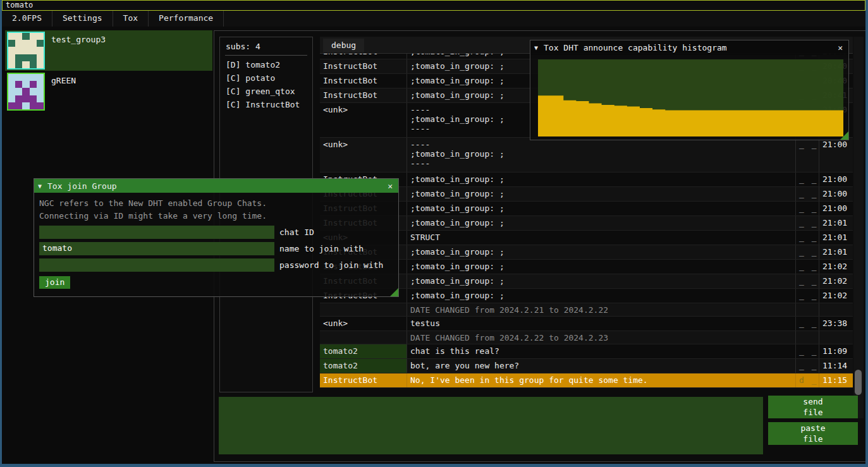  I want to click on message-time, so click(836, 310).